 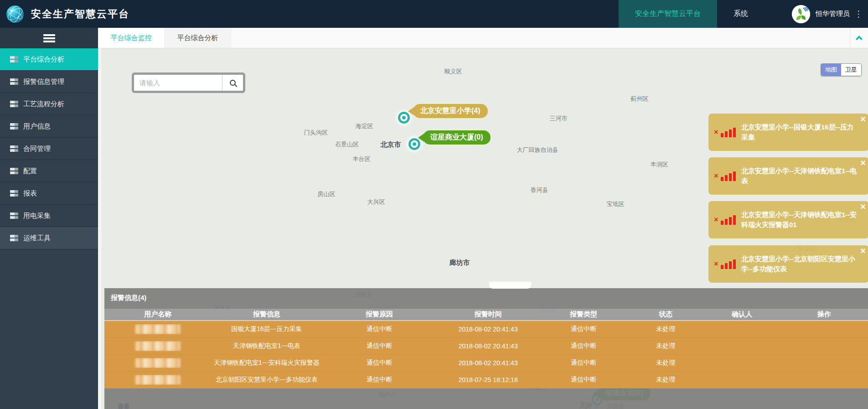 What do you see at coordinates (741, 14) in the screenshot?
I see `top-nav-system: 系统` at bounding box center [741, 14].